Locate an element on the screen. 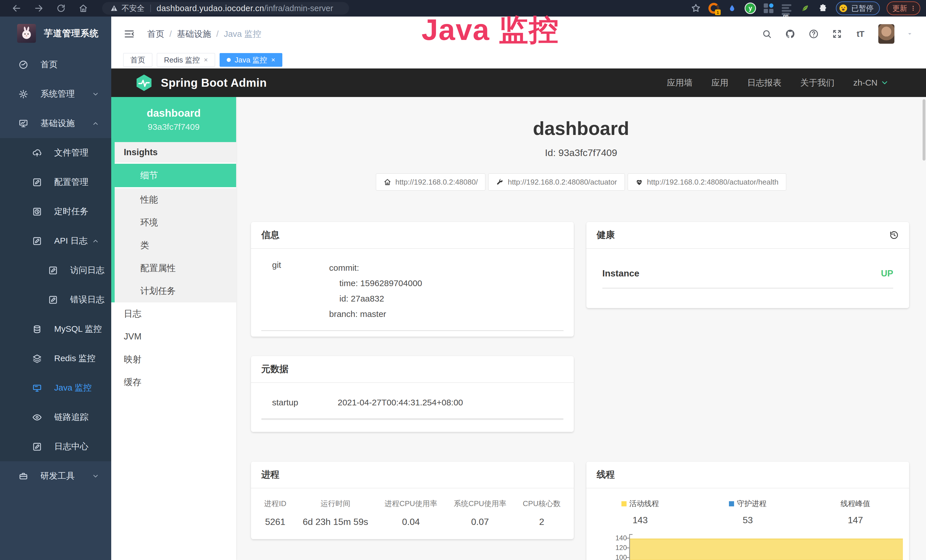 The height and width of the screenshot is (560, 926). legend-live-threads: 活动线程 is located at coordinates (640, 504).